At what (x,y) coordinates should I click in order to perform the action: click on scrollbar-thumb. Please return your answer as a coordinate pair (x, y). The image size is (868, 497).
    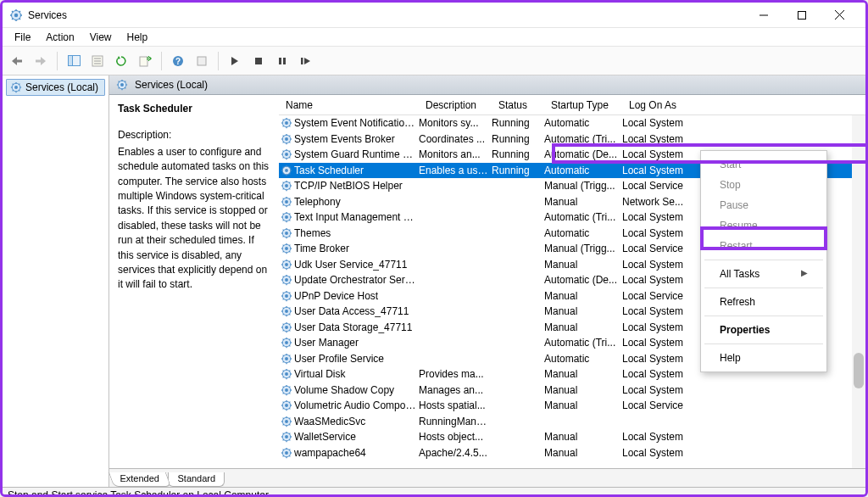
    Looking at the image, I should click on (859, 371).